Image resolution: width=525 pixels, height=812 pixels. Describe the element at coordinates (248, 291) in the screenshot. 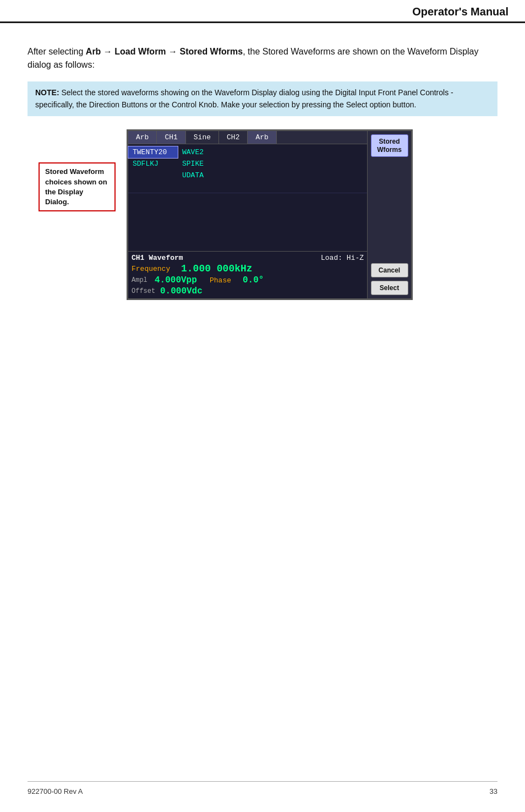

I see `offset-row: Offset 0.000Vdc` at that location.